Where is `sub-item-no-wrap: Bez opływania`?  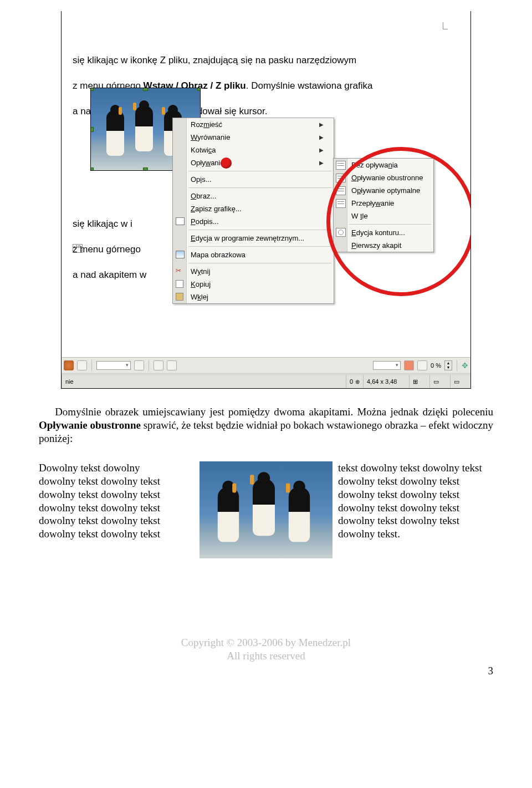
sub-item-no-wrap: Bez opływania is located at coordinates (383, 165).